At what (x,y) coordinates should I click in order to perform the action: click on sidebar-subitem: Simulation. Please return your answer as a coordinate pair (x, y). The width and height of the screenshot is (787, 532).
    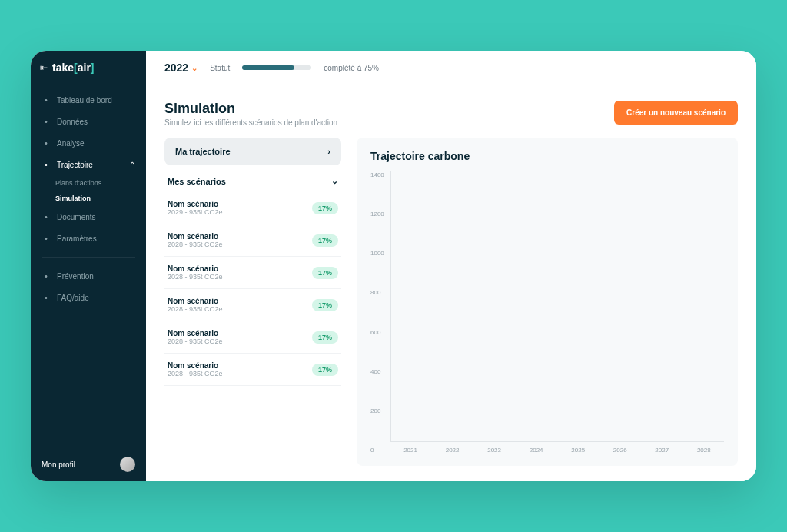
    Looking at the image, I should click on (101, 198).